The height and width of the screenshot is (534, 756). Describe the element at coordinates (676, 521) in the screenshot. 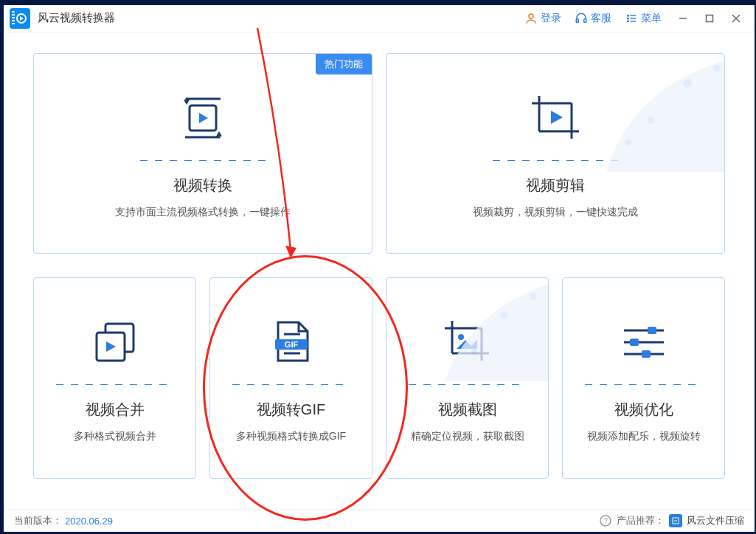

I see `recommend-logo` at that location.